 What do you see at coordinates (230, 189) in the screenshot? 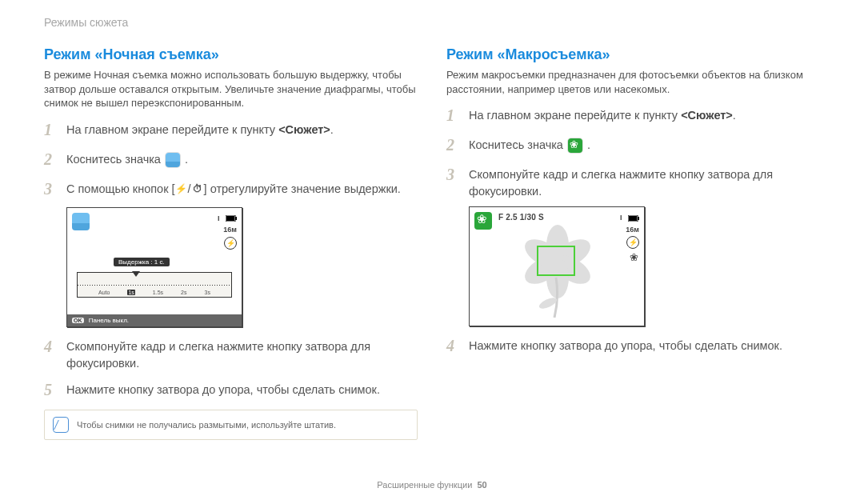
I see `night-step-3: 3 С помощью кнопок [⚡/⏱] отрегулируйте з…` at bounding box center [230, 189].